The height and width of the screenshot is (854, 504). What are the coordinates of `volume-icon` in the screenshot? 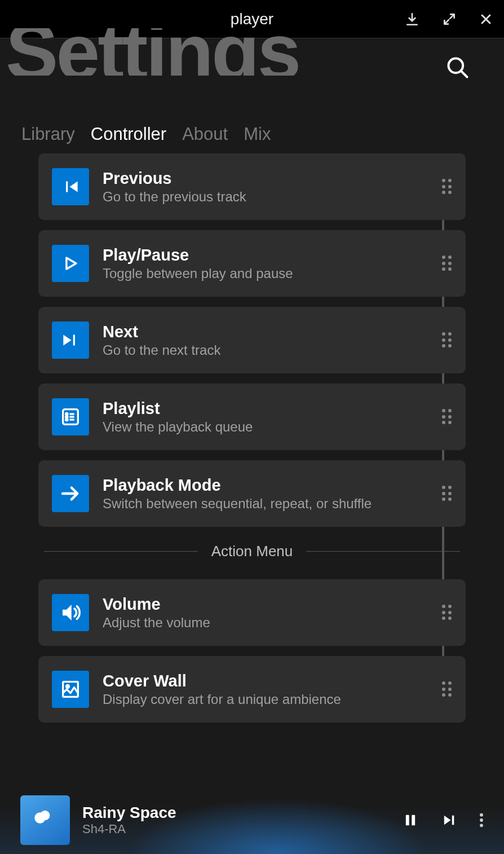 It's located at (70, 613).